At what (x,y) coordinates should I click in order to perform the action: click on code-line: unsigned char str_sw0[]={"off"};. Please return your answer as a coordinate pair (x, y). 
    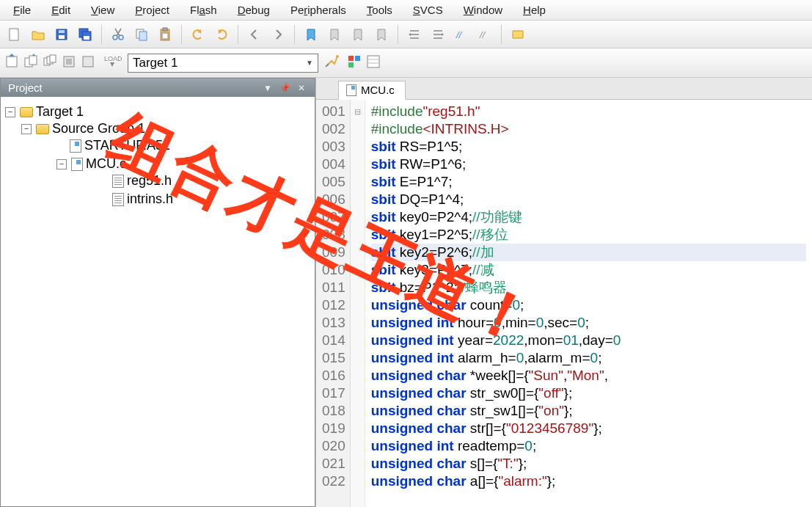
    Looking at the image, I should click on (588, 393).